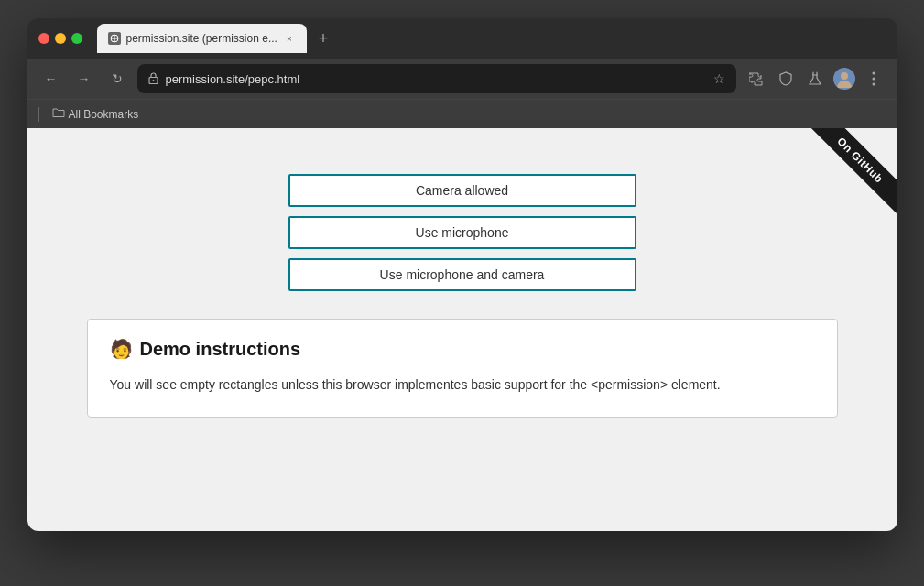 This screenshot has width=924, height=586. I want to click on minimize-button, so click(60, 38).